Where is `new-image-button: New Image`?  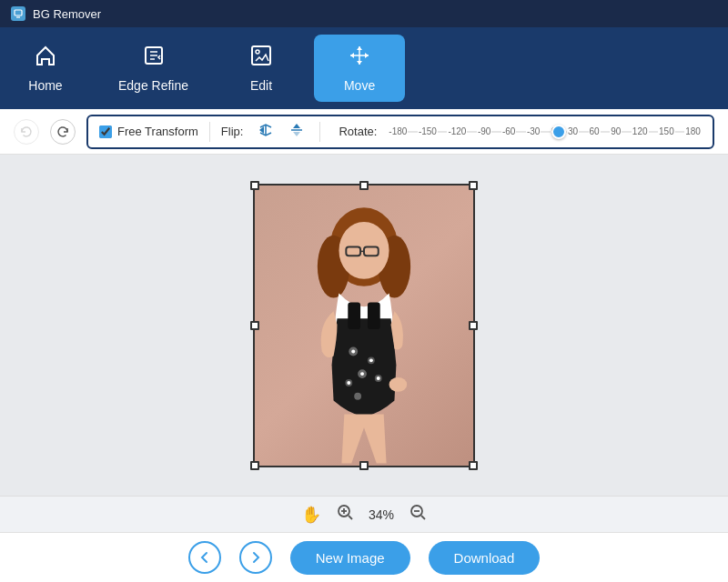
new-image-button: New Image is located at coordinates (350, 558).